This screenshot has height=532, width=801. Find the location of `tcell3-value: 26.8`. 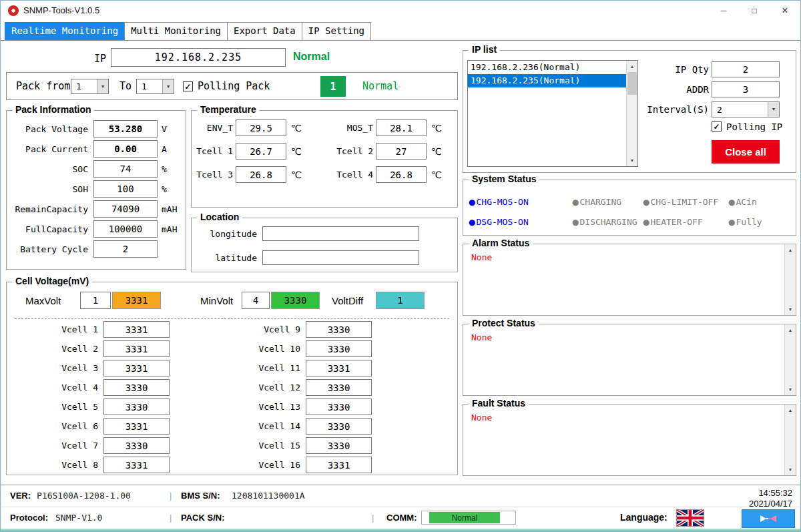

tcell3-value: 26.8 is located at coordinates (261, 175).